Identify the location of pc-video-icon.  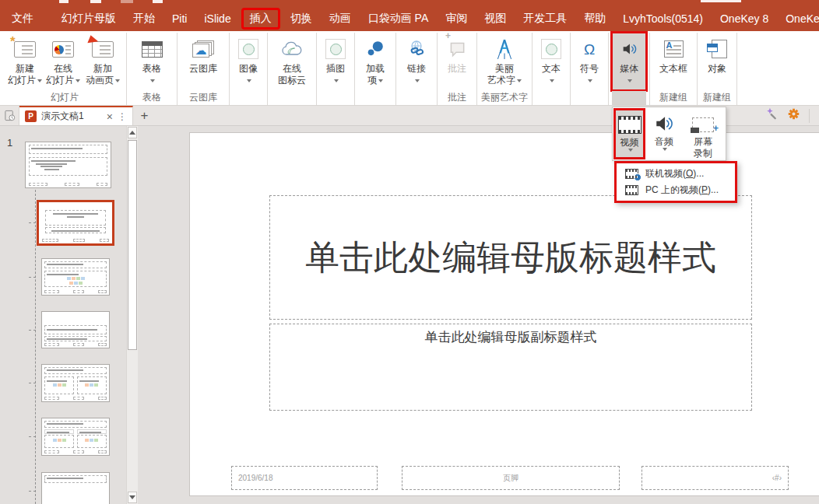
(631, 190).